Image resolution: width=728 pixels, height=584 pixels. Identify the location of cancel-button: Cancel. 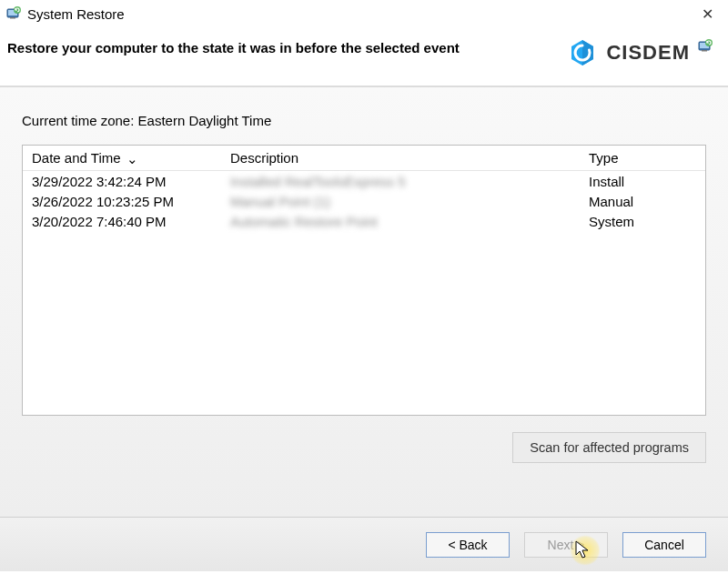
(664, 545).